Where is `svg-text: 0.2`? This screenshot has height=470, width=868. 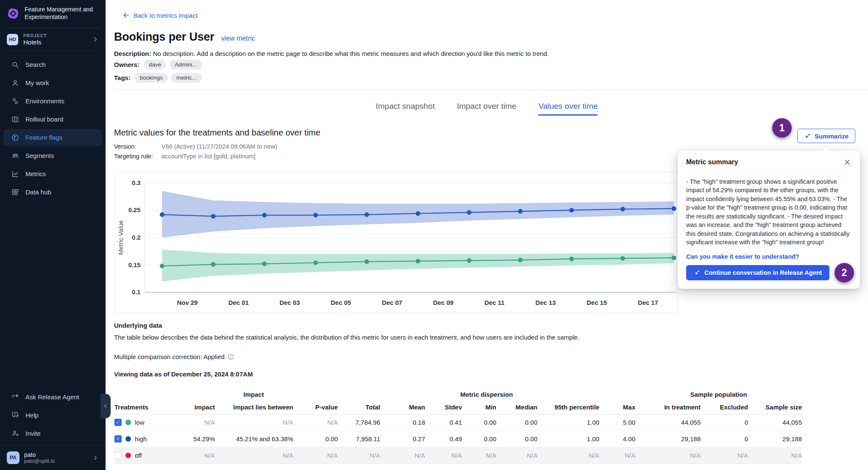 svg-text: 0.2 is located at coordinates (136, 238).